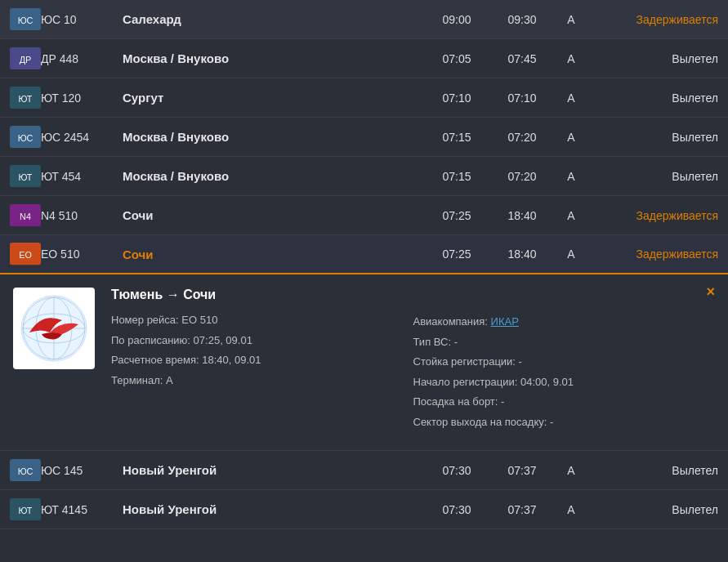 The image size is (728, 562). Describe the element at coordinates (364, 98) in the screenshot. I see `flight-row-yt120: ЮТ ЮТ 120 Сургут 07:10 07:10 А Вылетел` at that location.